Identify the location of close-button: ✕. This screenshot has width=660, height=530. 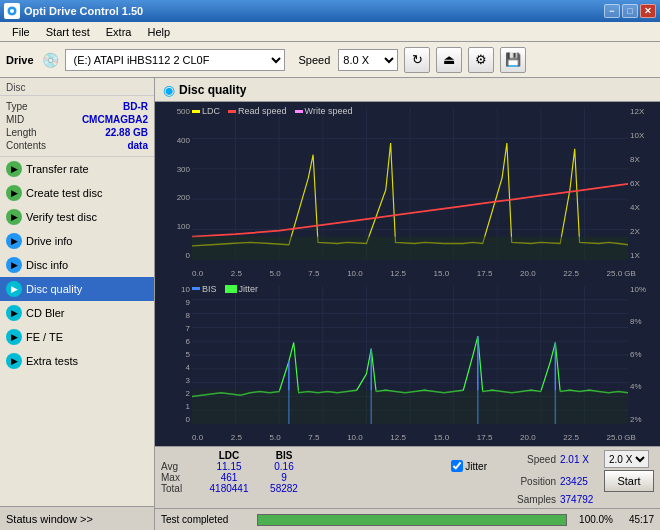
(648, 11).